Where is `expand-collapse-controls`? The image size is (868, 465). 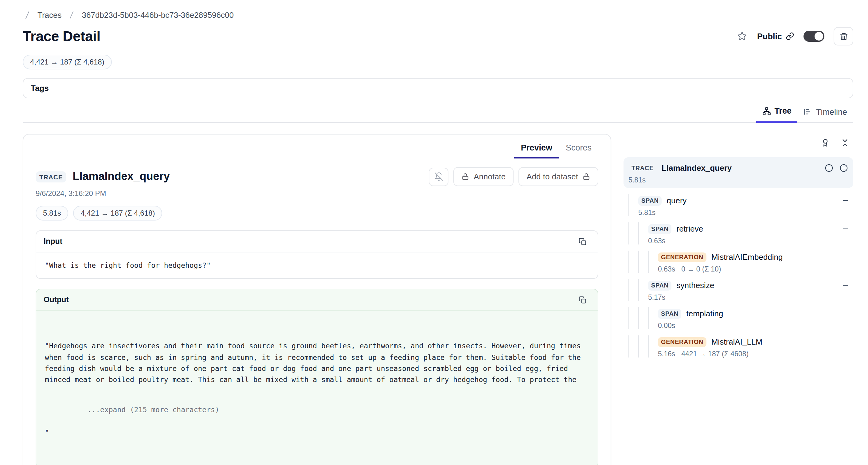 expand-collapse-controls is located at coordinates (836, 168).